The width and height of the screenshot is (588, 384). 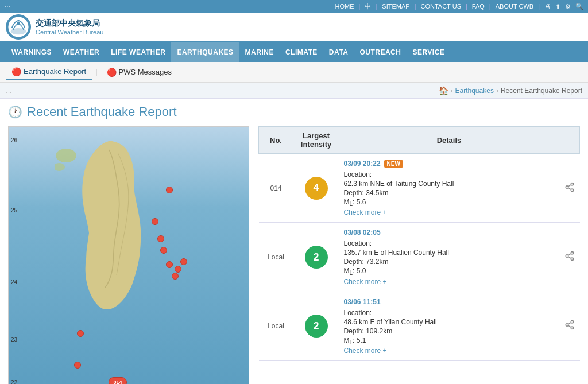 What do you see at coordinates (419, 257) in the screenshot?
I see `table-row: Local203/08 02:05Location:135.7 km E of …` at bounding box center [419, 257].